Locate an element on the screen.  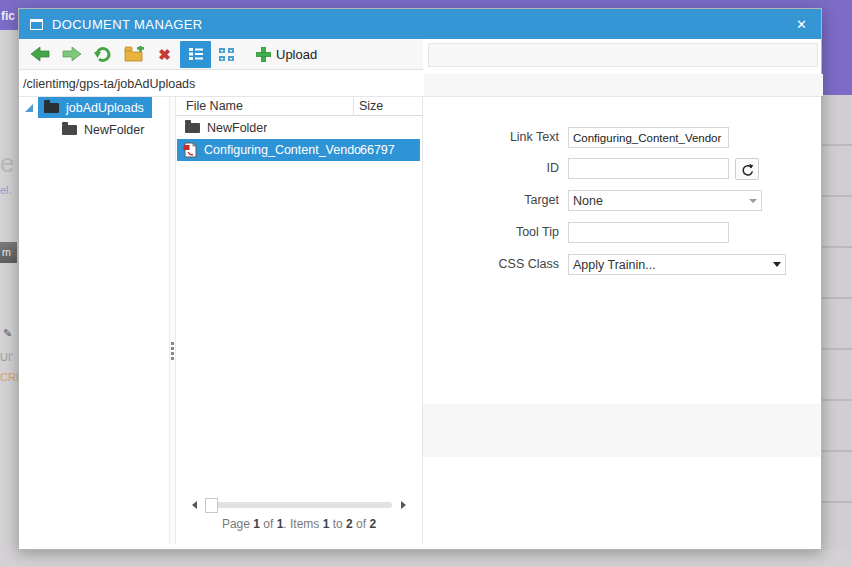
list-view-icon is located at coordinates (196, 54).